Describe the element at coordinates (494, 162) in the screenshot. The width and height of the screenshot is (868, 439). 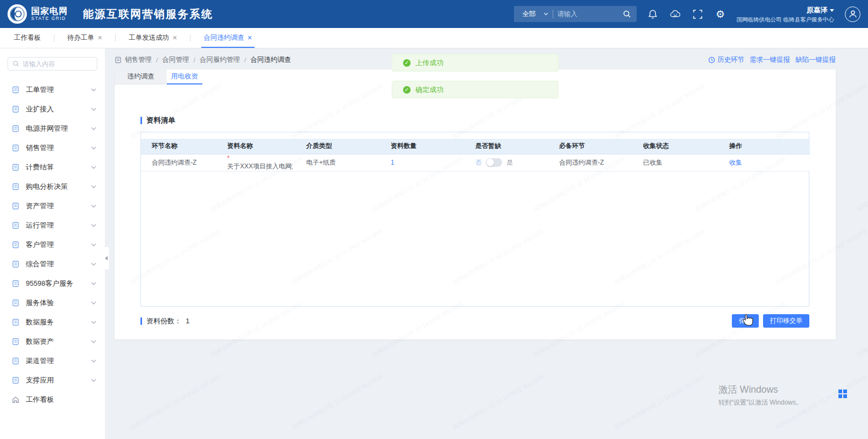
I see `lacking-toggle` at that location.